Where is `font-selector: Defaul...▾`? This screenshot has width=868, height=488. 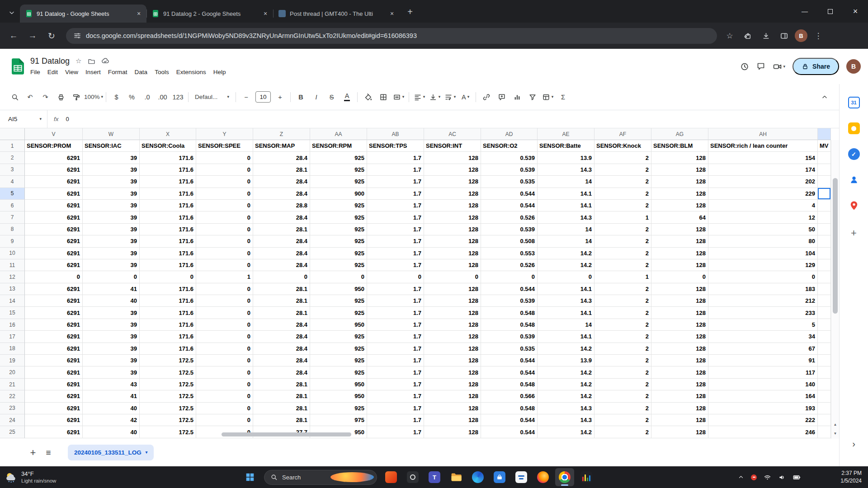 font-selector: Defaul...▾ is located at coordinates (212, 97).